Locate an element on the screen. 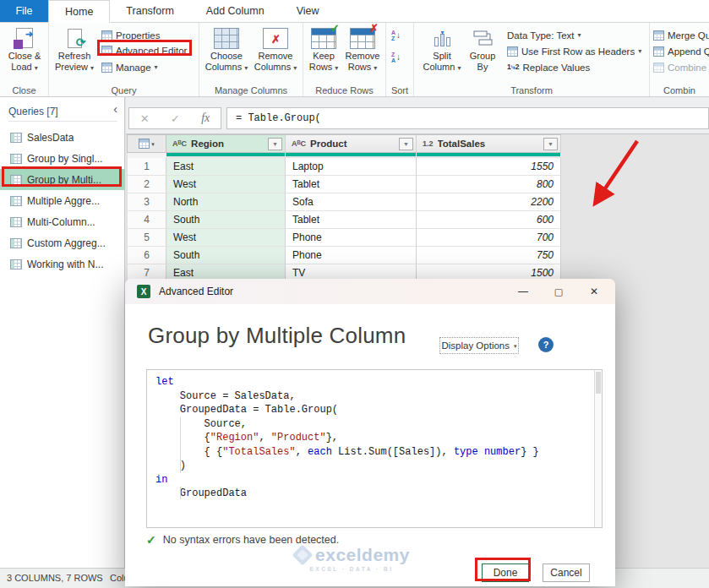 Image resolution: width=709 pixels, height=588 pixels. query-item-label: SalesData is located at coordinates (51, 138).